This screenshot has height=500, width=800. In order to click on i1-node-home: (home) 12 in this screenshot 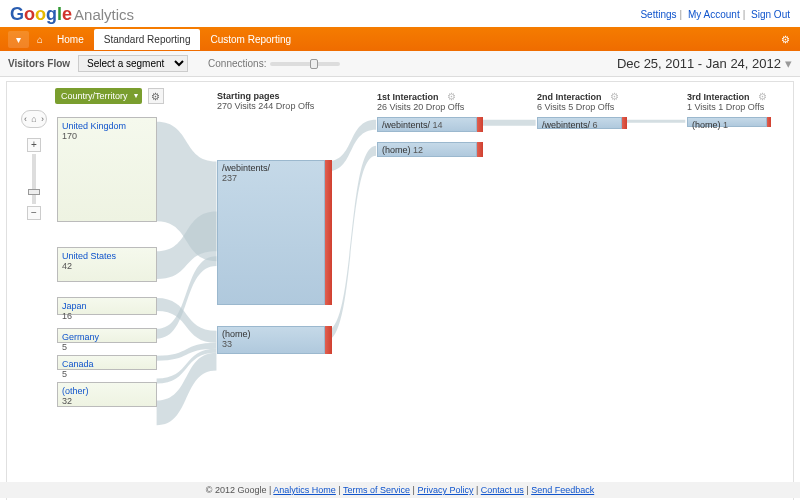, I will do `click(427, 150)`.